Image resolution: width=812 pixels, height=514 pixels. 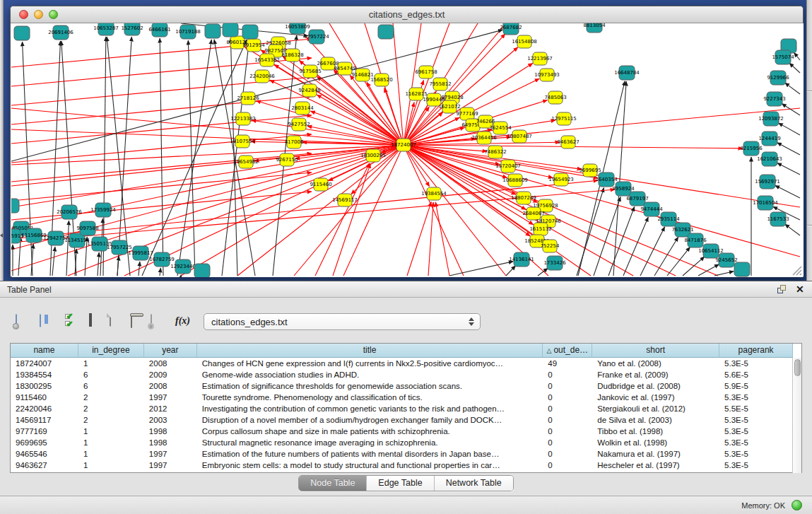 What do you see at coordinates (1, 140) in the screenshot?
I see `control-panel-splitter` at bounding box center [1, 140].